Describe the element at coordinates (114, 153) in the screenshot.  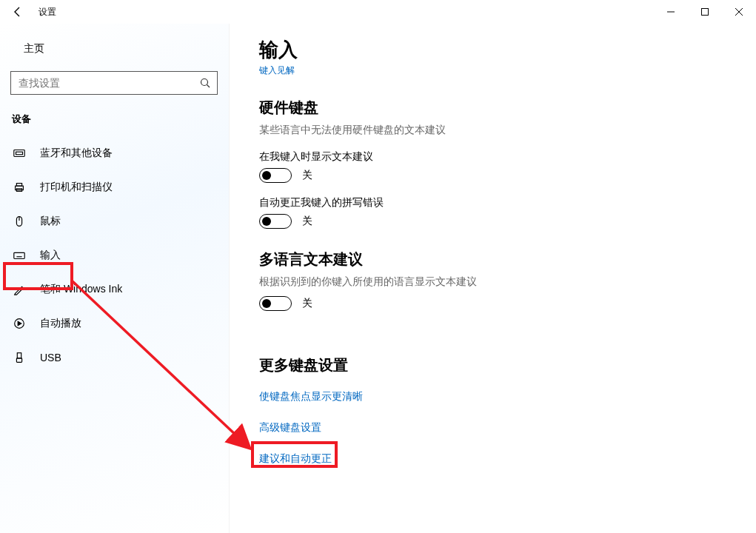
I see `sidebar-item-bluetooth: 蓝牙和其他设备` at that location.